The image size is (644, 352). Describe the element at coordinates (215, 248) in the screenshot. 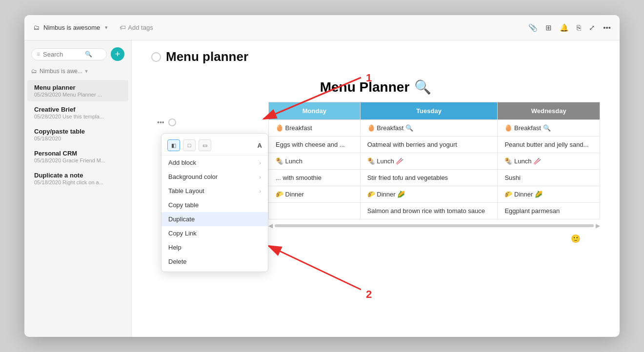

I see `context-menu-help: Help` at that location.